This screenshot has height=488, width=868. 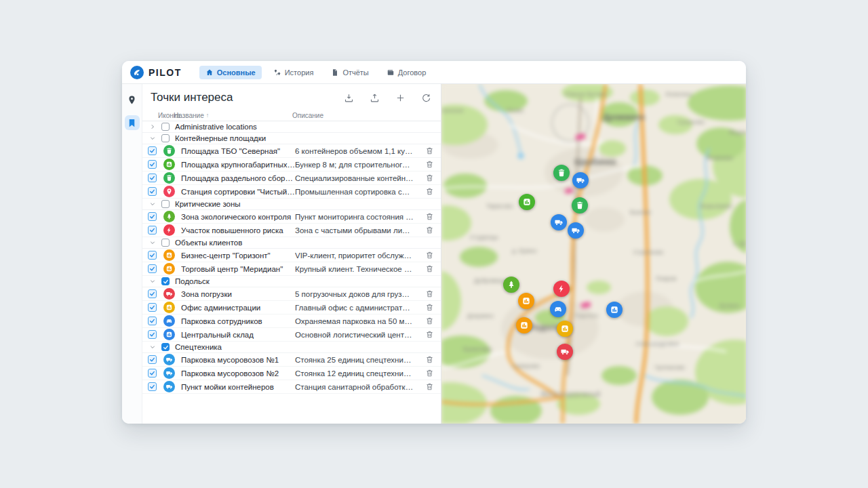 I want to click on tab-отчёты: Отчёты, so click(x=350, y=73).